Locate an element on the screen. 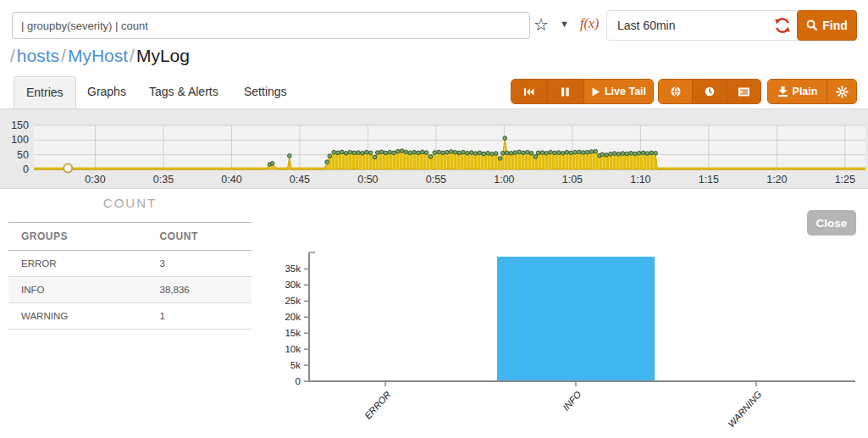 The width and height of the screenshot is (868, 438). svg-text: 20k is located at coordinates (293, 317).